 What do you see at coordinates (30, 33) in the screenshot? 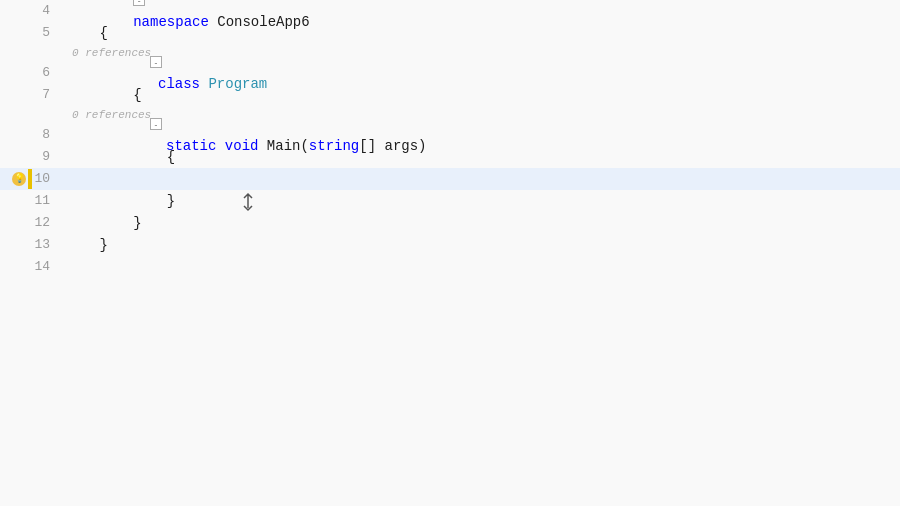
I see `line-number-5: 5` at bounding box center [30, 33].